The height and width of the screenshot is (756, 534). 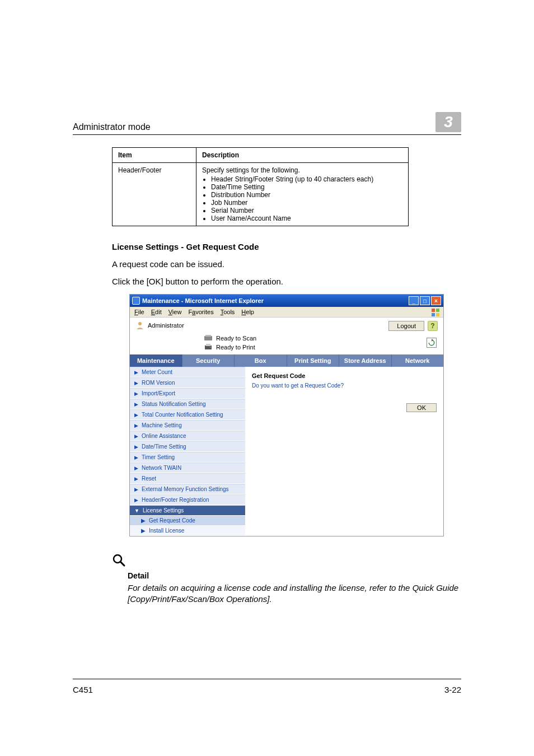 I want to click on triangle-down-icon: ▼, so click(x=137, y=511).